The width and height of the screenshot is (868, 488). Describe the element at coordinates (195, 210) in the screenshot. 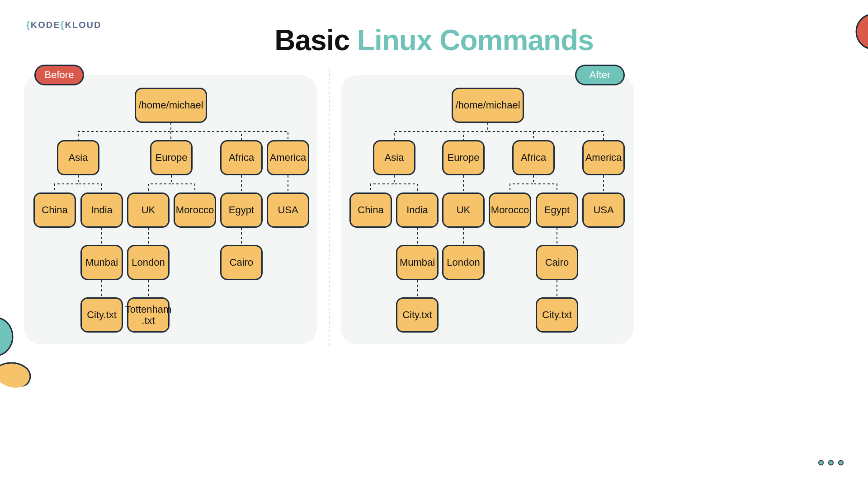

I see `node-before-morocco: Morocco` at that location.